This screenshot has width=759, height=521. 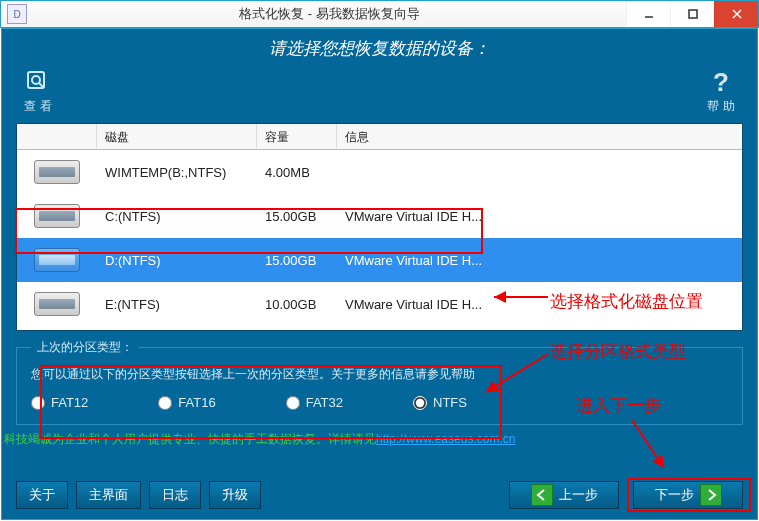 I want to click on upgrade-button: 升级, so click(x=235, y=495).